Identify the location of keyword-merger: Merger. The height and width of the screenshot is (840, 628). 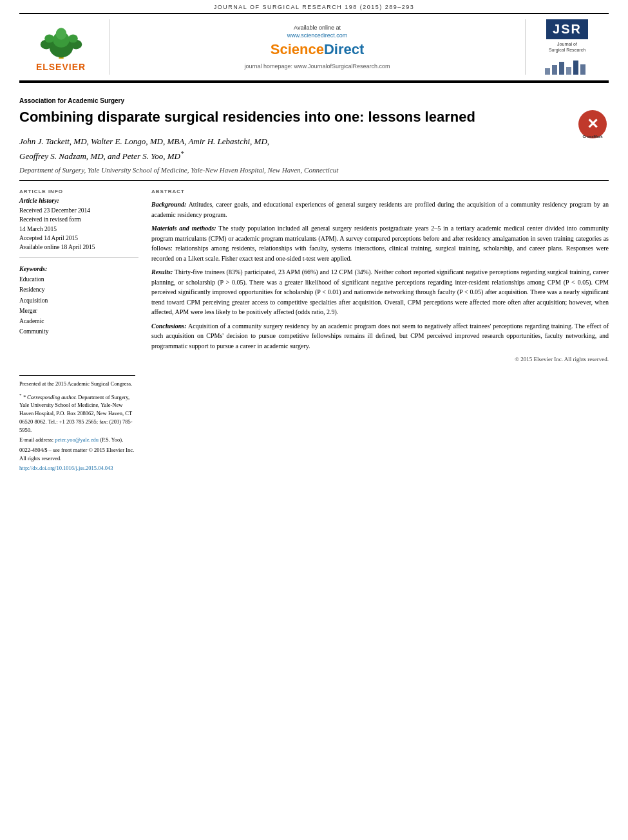
(79, 311).